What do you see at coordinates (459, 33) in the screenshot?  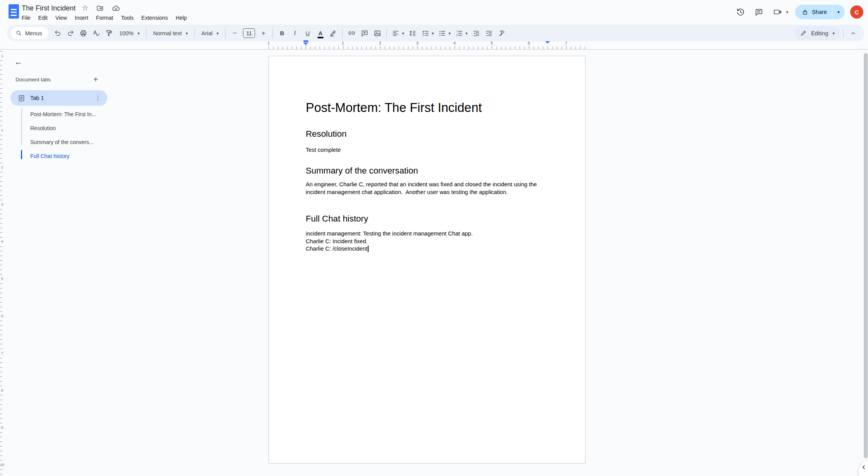 I see `numbered-list-icon: 12` at bounding box center [459, 33].